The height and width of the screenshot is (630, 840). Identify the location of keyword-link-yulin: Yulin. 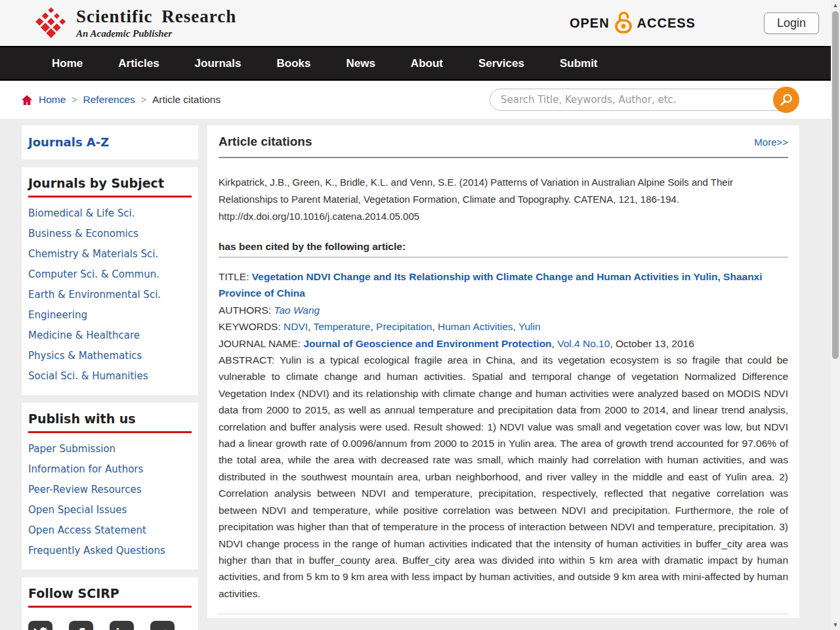
(530, 327).